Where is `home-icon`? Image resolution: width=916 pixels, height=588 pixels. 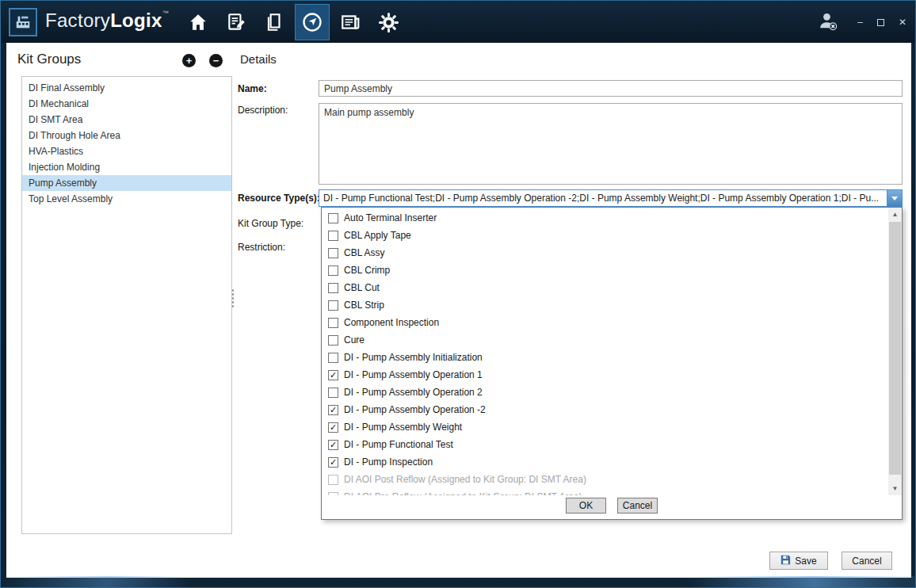
home-icon is located at coordinates (198, 22).